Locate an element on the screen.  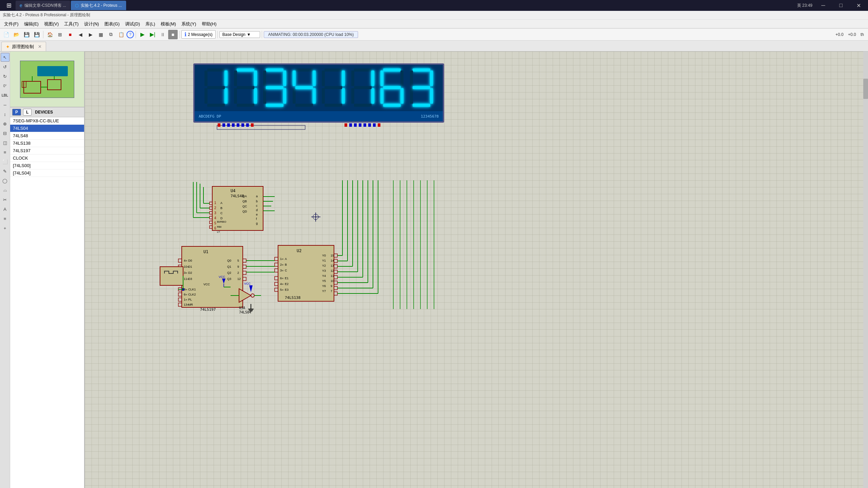
copy-button: ⧉ is located at coordinates (111, 35).